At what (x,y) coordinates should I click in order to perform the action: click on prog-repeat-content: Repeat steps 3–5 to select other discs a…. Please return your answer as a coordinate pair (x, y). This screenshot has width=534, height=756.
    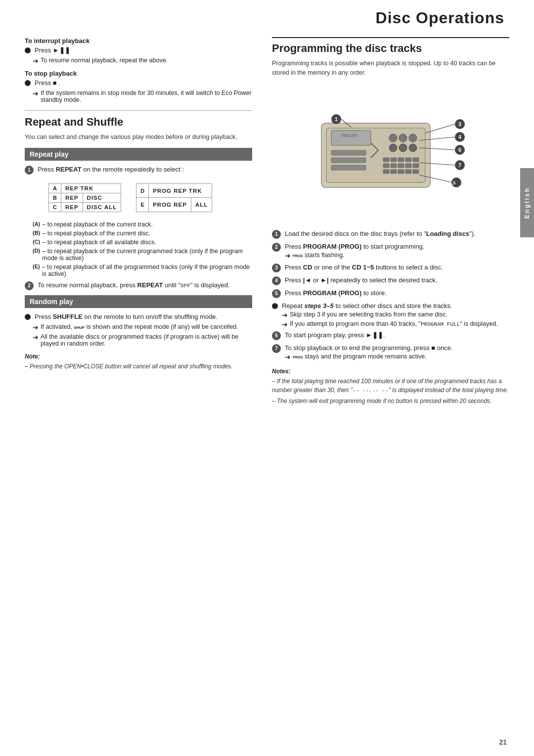
    Looking at the image, I should click on (390, 315).